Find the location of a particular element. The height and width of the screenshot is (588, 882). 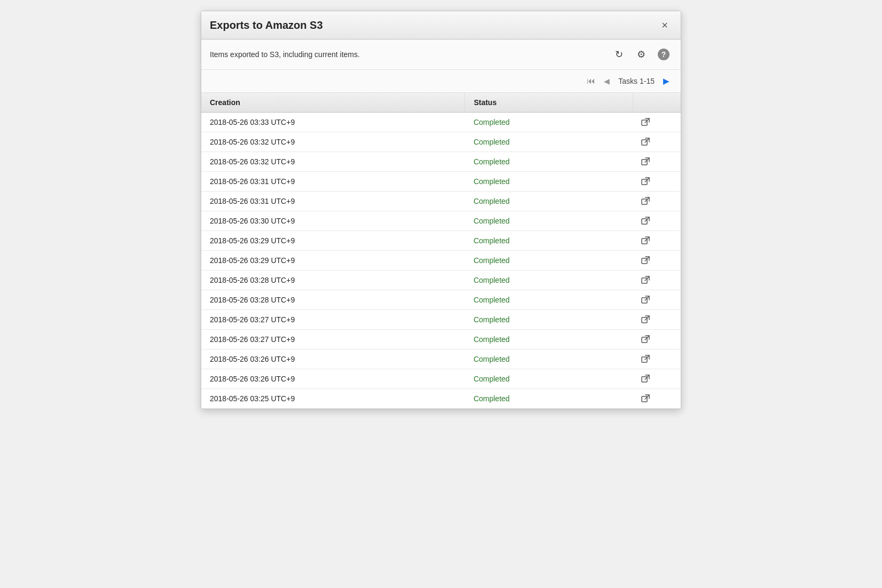

first-page-icon: ⏮ is located at coordinates (591, 81).